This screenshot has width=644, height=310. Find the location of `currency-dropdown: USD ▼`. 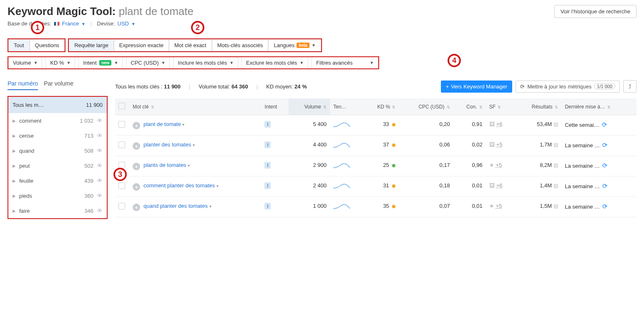

currency-dropdown: USD ▼ is located at coordinates (127, 23).